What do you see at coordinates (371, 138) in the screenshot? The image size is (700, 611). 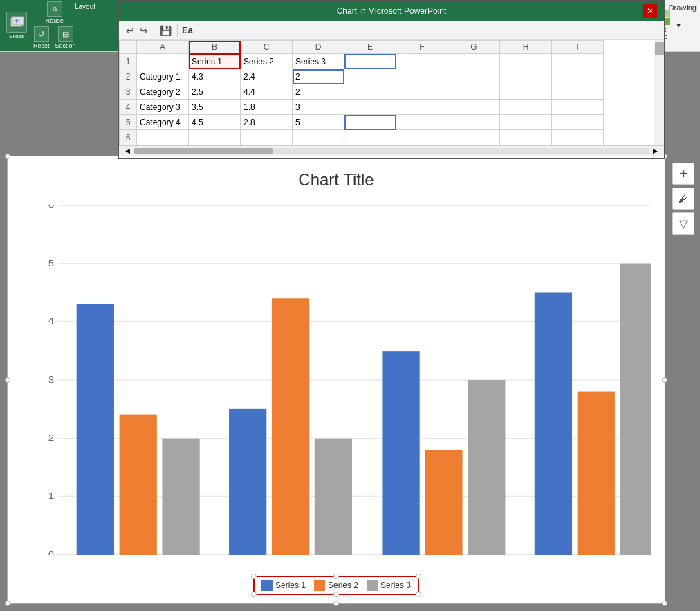 I see `cell-e6` at bounding box center [371, 138].